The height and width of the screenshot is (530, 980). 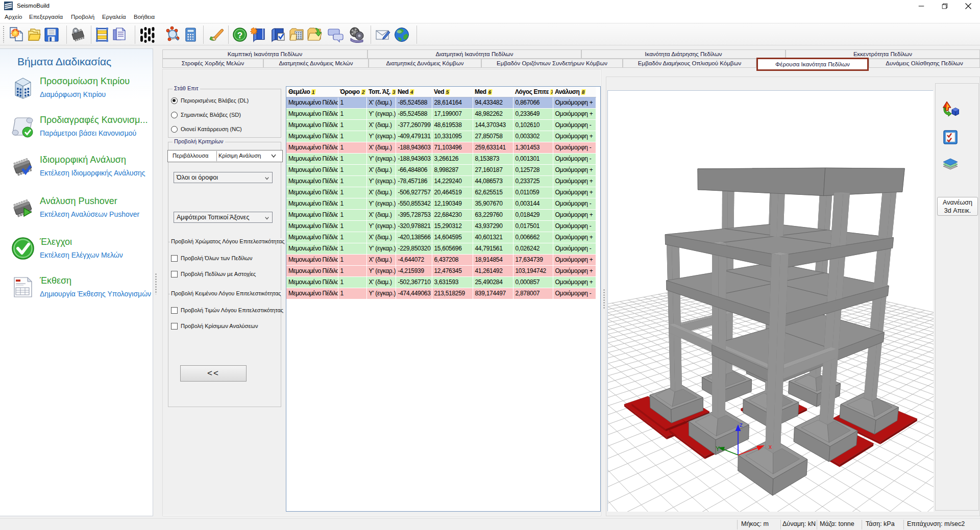 What do you see at coordinates (718, 449) in the screenshot?
I see `svg-text: Y` at bounding box center [718, 449].